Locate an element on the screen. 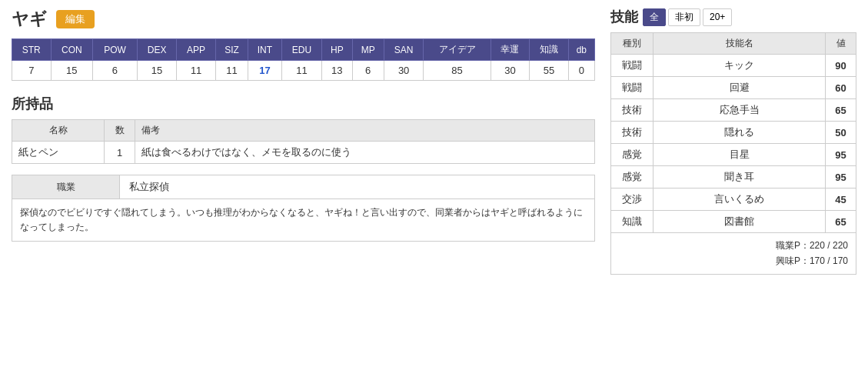 Image resolution: width=868 pixels, height=387 pixels. character-name: ヤギ is located at coordinates (29, 19).